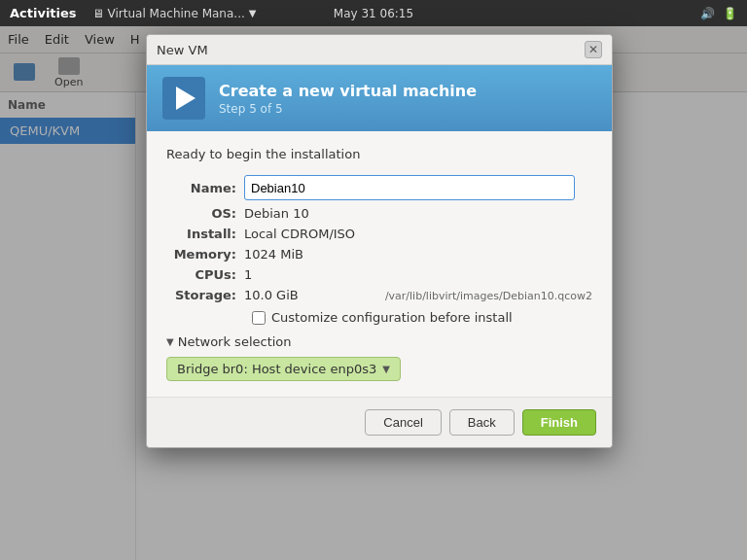  I want to click on battery-icon: 🔋, so click(729, 14).